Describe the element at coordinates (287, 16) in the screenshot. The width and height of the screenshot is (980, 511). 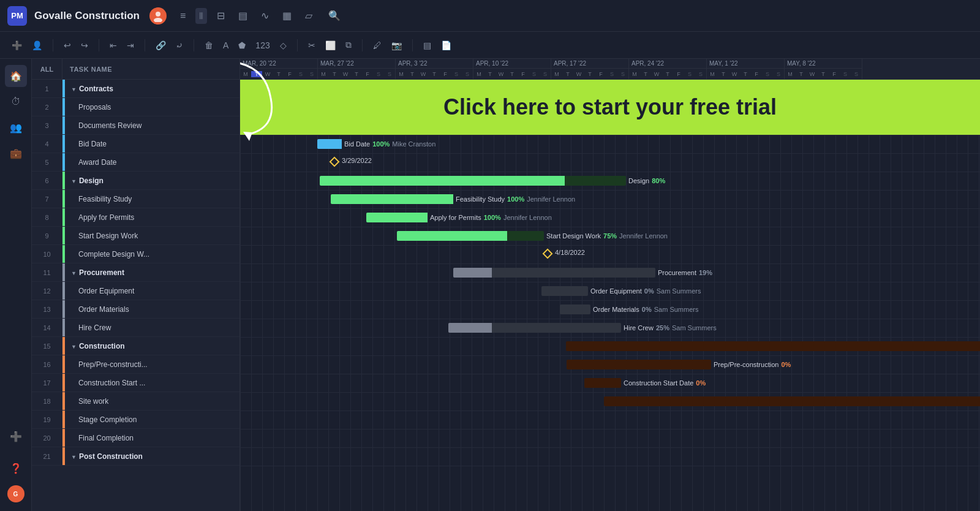
I see `calendar-view-icon: ▦` at that location.